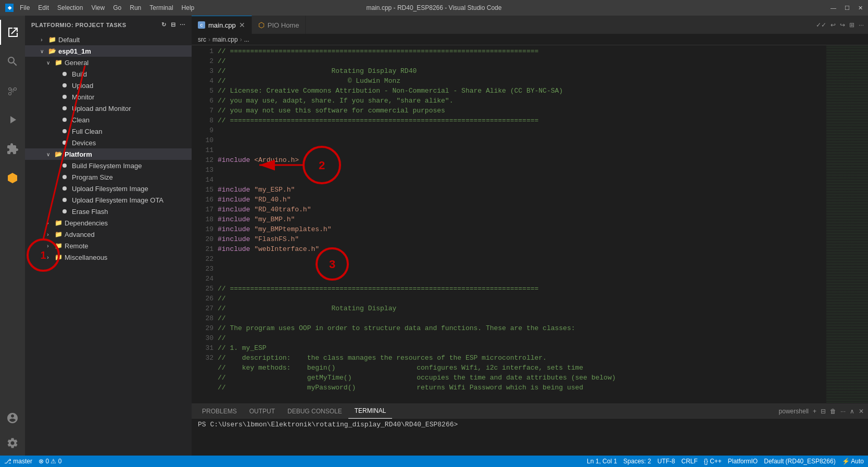  What do you see at coordinates (107, 8) in the screenshot?
I see `menu-bar: File Edit Selection View Go Run Terminal…` at bounding box center [107, 8].